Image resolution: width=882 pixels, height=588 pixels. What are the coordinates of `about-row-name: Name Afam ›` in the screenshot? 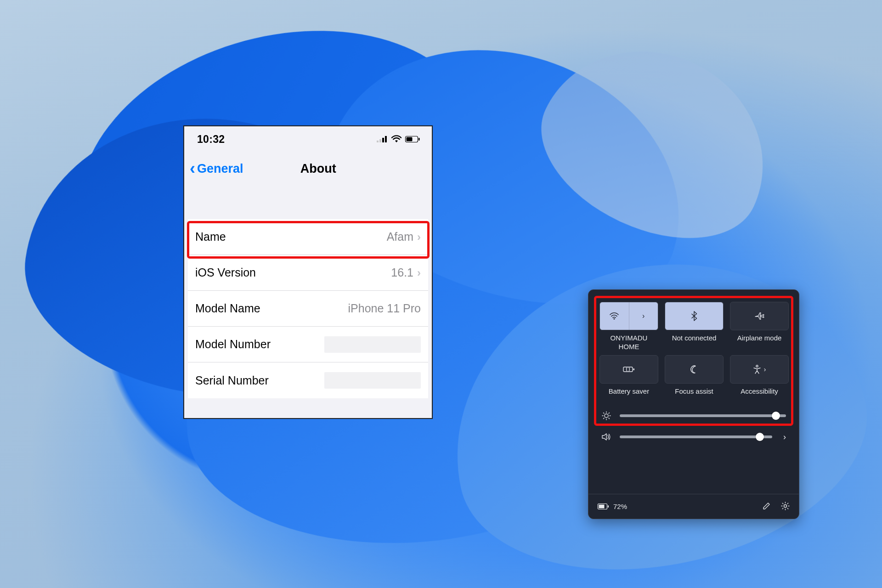 It's located at (308, 237).